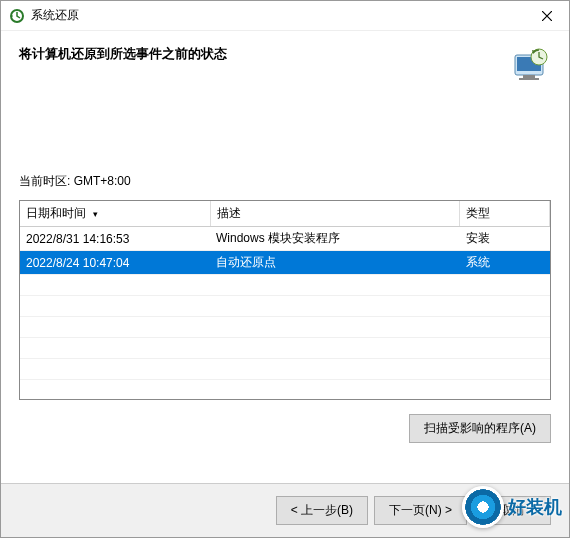 The width and height of the screenshot is (570, 538). I want to click on system-restore-icon, so click(17, 16).